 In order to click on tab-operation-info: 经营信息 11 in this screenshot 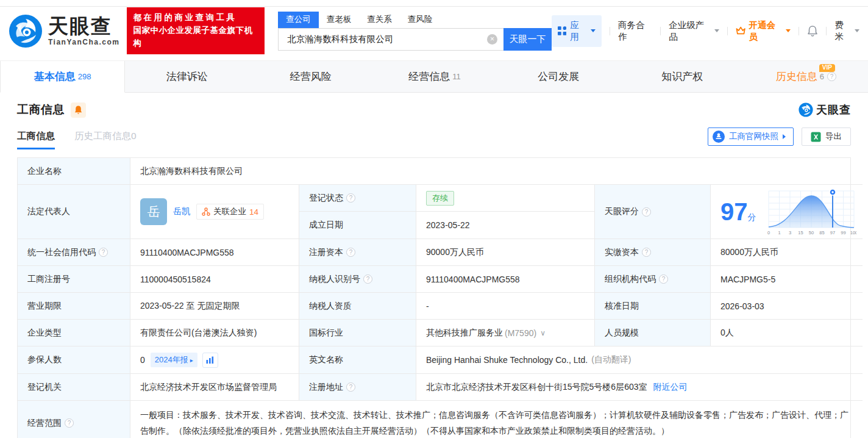, I will do `click(434, 77)`.